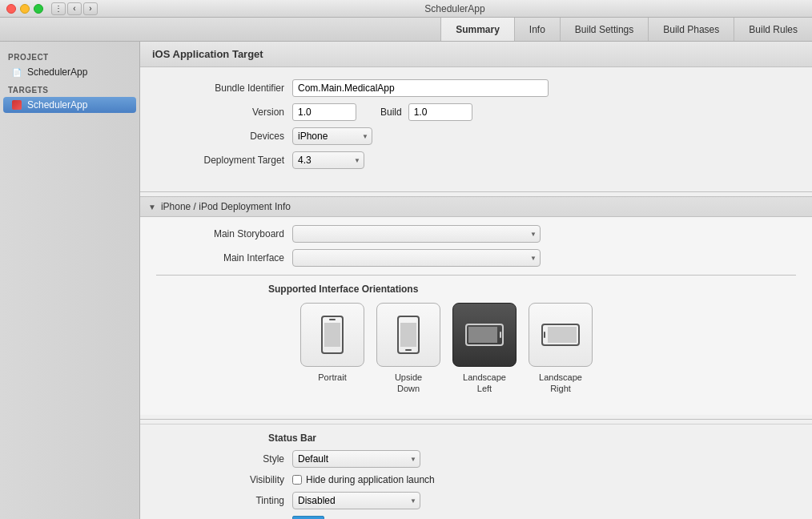 Image resolution: width=812 pixels, height=519 pixels. What do you see at coordinates (690, 29) in the screenshot?
I see `tab-build-phases: Build Phases` at bounding box center [690, 29].